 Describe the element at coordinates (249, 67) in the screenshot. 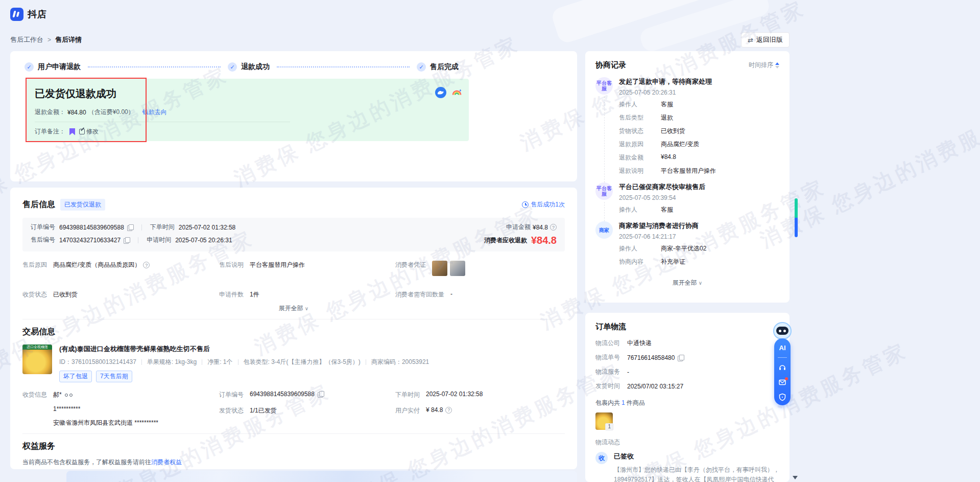

I see `step-refund-success: ✓ 退款成功` at that location.